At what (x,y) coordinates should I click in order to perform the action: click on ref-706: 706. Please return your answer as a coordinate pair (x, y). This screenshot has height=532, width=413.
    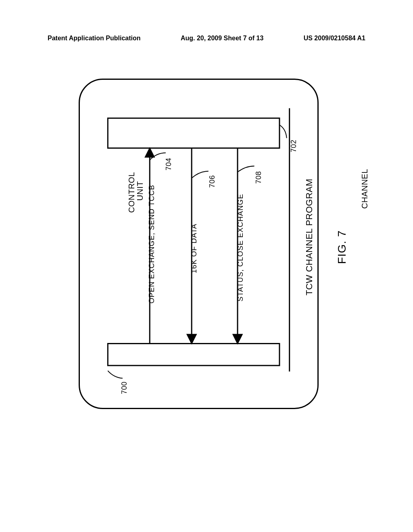
    Looking at the image, I should click on (212, 181).